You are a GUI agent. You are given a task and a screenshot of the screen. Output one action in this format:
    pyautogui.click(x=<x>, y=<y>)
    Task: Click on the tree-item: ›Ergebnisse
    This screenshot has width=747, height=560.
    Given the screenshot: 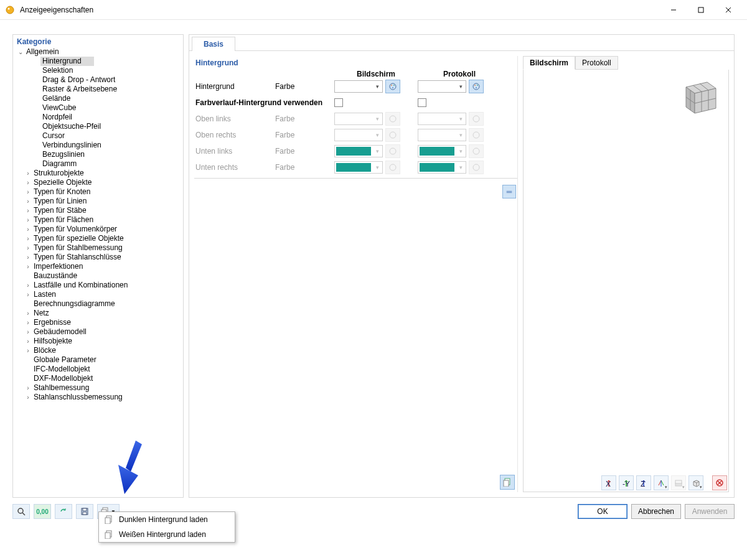 What is the action you would take?
    pyautogui.click(x=98, y=322)
    